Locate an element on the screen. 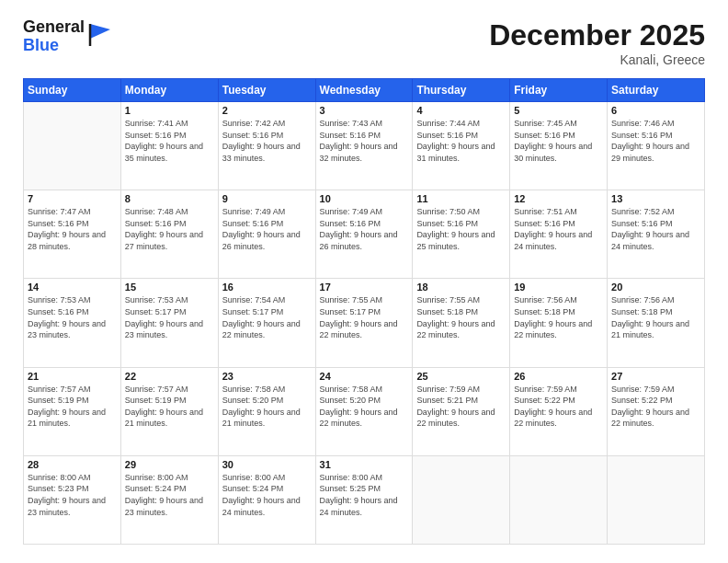  day-info: Sunrise: 7:51 AMSunset: 5:16 PMDaylight:… is located at coordinates (559, 229).